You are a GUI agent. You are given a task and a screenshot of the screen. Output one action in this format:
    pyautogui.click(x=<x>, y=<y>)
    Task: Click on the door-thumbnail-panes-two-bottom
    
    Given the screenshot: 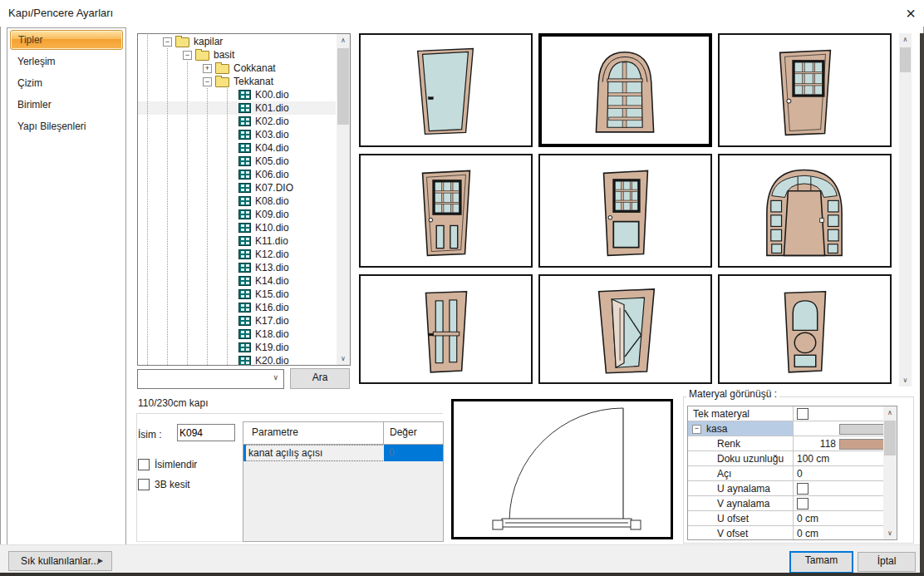 What is the action you would take?
    pyautogui.click(x=445, y=211)
    